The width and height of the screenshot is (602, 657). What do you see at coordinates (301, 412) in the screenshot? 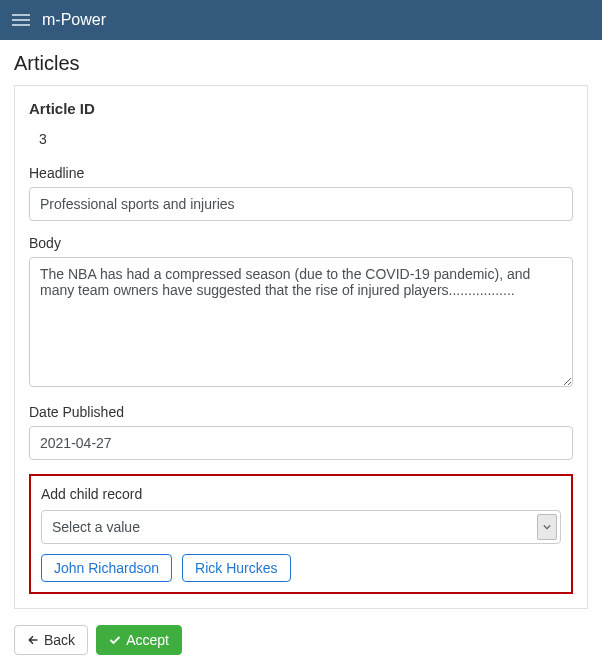
I see `date-published-label: Date Published` at bounding box center [301, 412].